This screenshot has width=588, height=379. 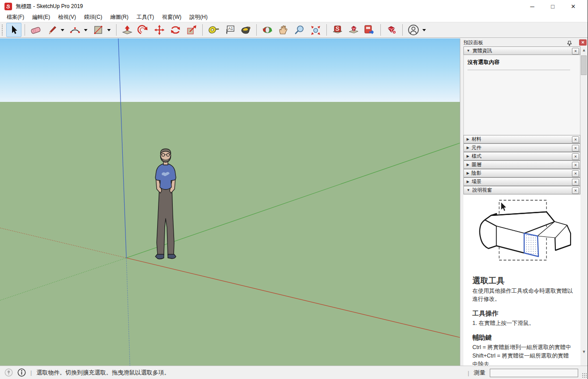 What do you see at coordinates (36, 30) in the screenshot?
I see `eraser-tool-button` at bounding box center [36, 30].